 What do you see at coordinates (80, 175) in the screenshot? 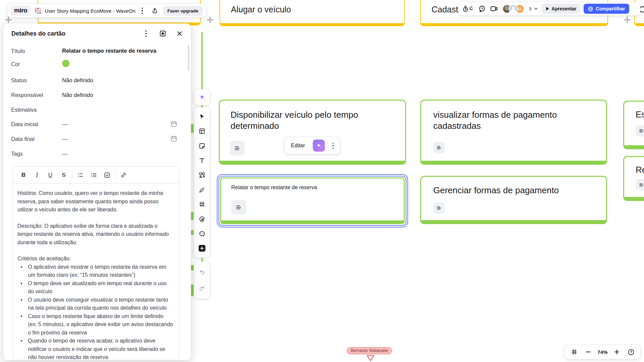
I see `numbered-list-button: 12` at bounding box center [80, 175].